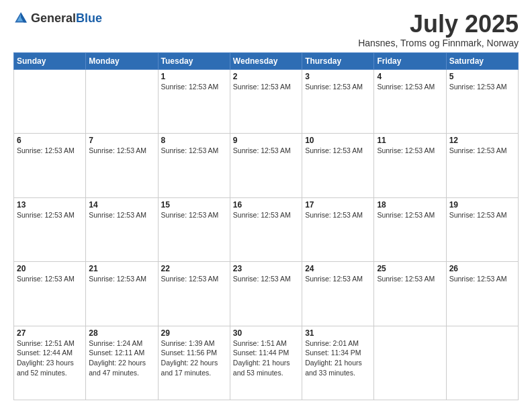 This screenshot has height=411, width=532. I want to click on table-row: 10Sunrise: 12:53 AM, so click(339, 166).